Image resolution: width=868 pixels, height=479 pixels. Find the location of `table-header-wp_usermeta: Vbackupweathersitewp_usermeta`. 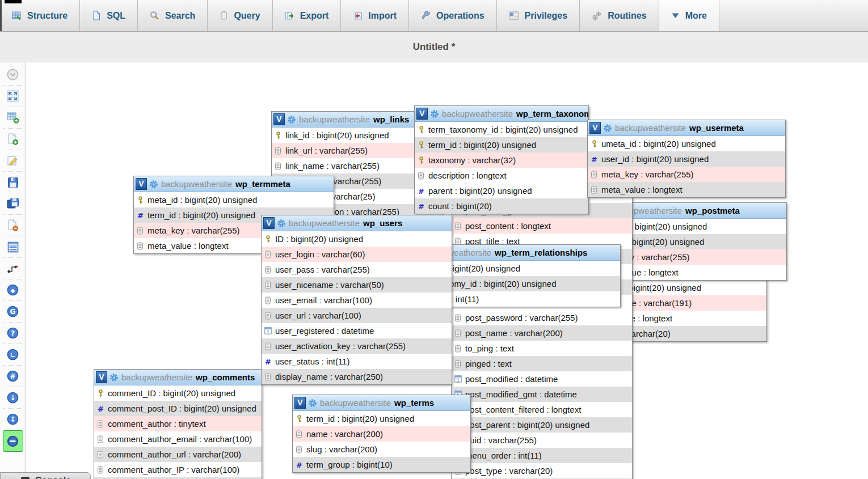

table-header-wp_usermeta: Vbackupweathersitewp_usermeta is located at coordinates (686, 128).